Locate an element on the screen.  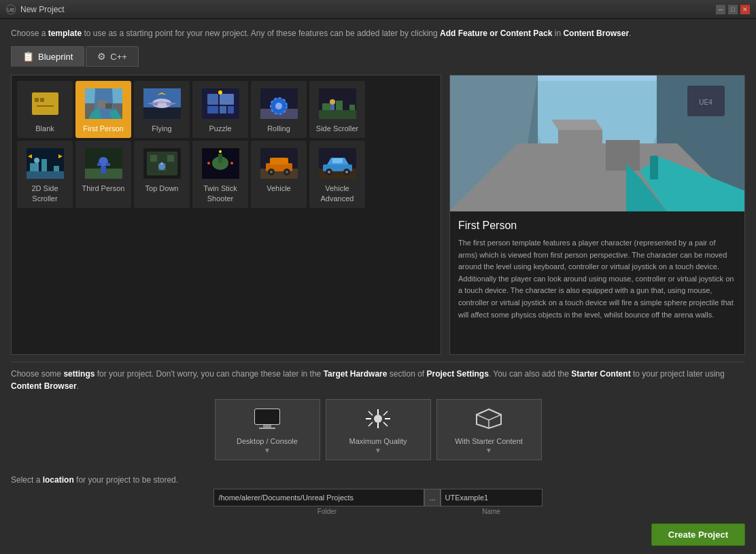
template-2d-side-scroller-label: 2D Side Scroller is located at coordinates (45, 193).